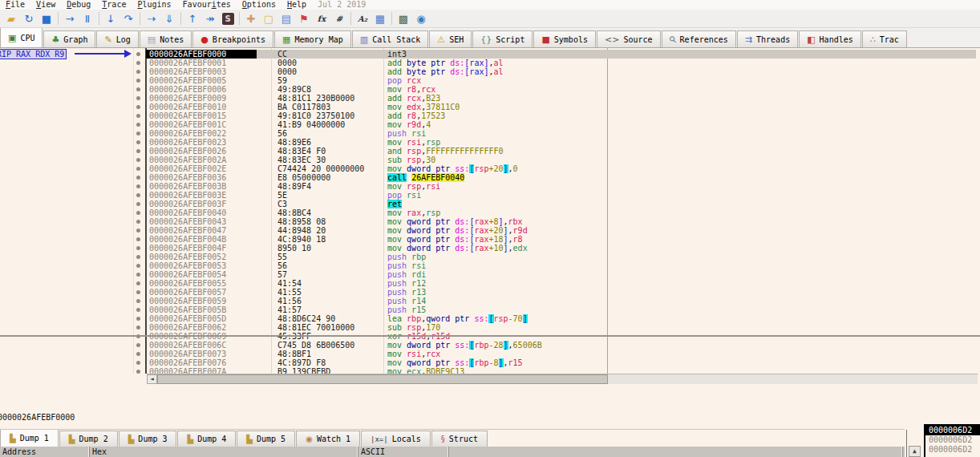  I want to click on tab-handles: ◧Handles, so click(830, 38).